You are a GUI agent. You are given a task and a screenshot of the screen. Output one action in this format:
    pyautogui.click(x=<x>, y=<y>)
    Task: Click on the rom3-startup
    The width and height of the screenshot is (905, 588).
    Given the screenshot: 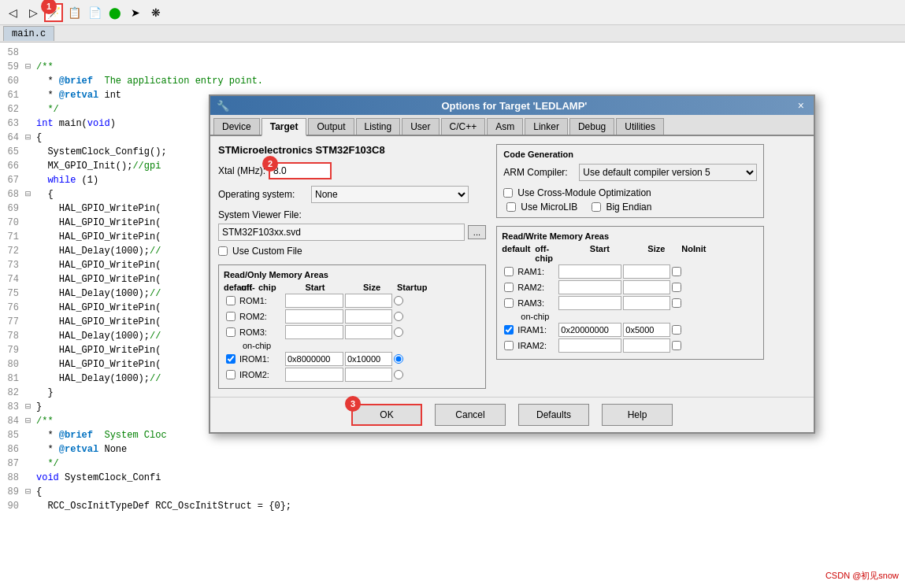 What is the action you would take?
    pyautogui.click(x=399, y=332)
    